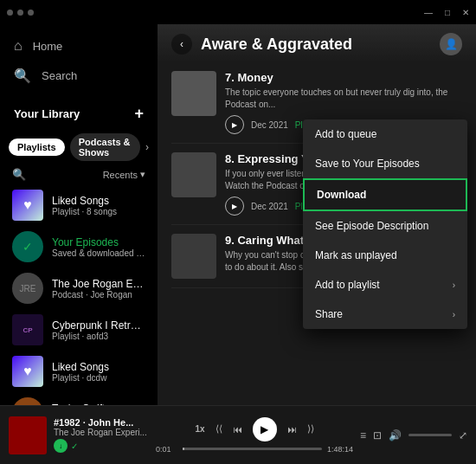 The image size is (476, 464). What do you see at coordinates (18, 46) in the screenshot?
I see `home-icon: ⌂` at bounding box center [18, 46].